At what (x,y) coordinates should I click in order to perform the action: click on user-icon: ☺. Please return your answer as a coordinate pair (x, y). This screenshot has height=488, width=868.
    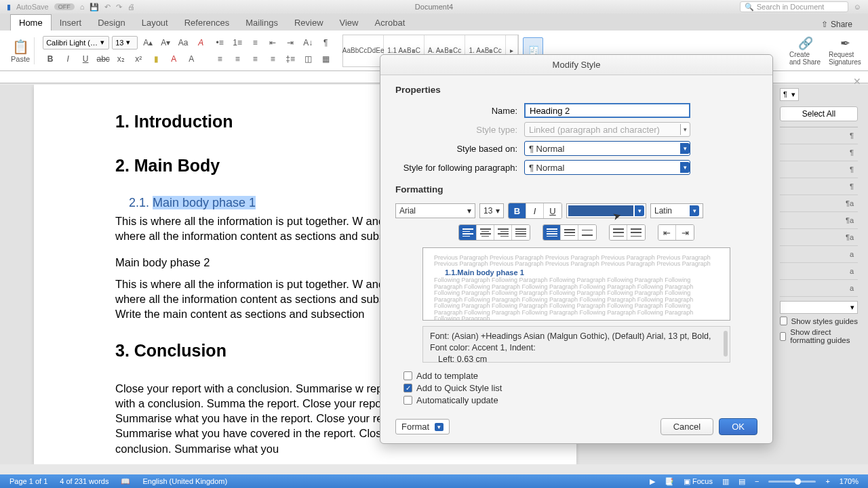
    Looking at the image, I should click on (857, 7).